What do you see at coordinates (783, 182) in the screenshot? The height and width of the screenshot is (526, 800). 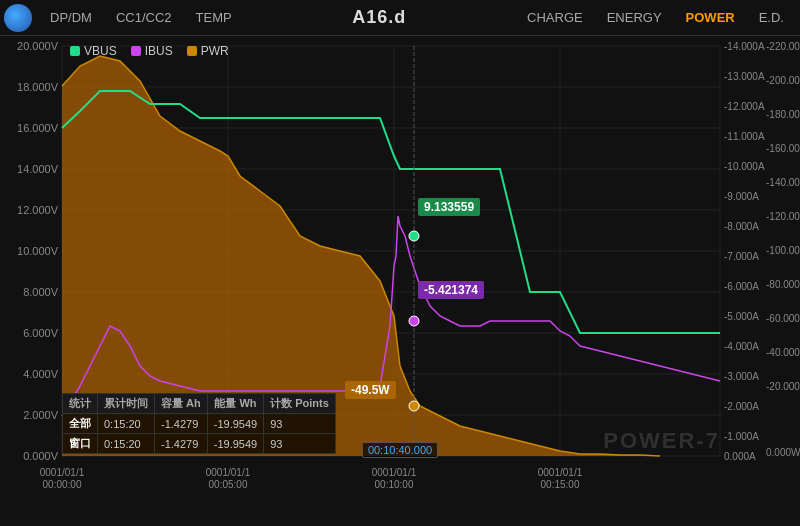 I see `svg-text: -140.000W` at bounding box center [783, 182].